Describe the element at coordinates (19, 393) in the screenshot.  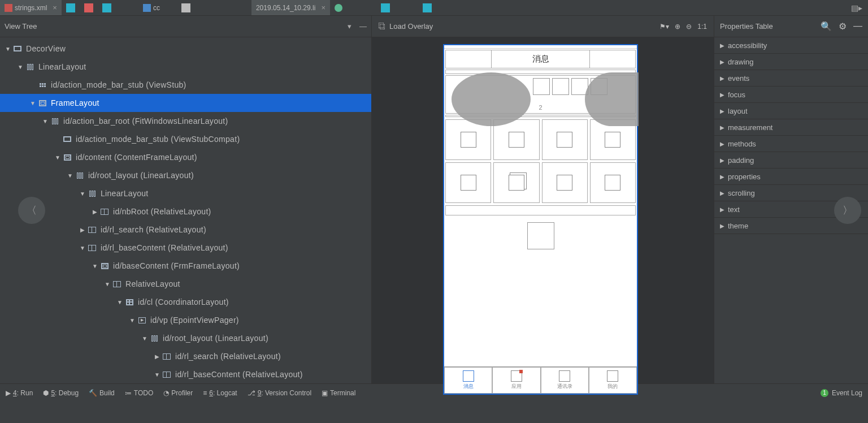
I see `toolwindow-run: ▶4: Run` at that location.